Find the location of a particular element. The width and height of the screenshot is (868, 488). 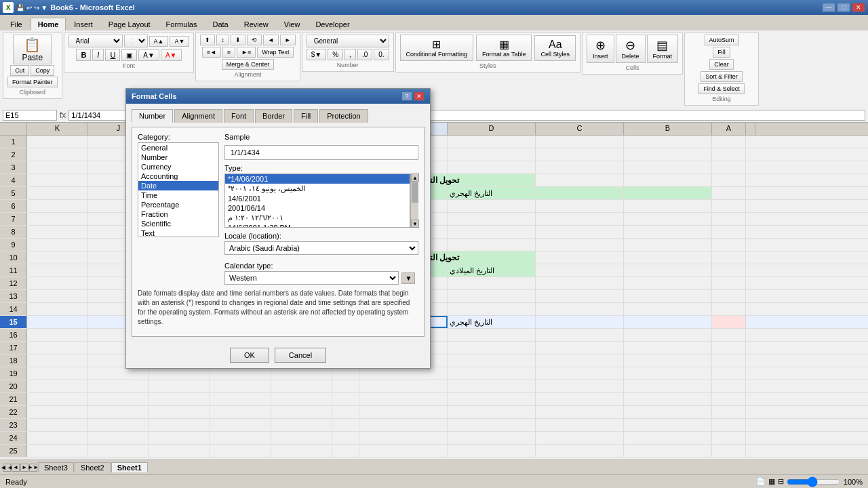

row-10-num: 10 is located at coordinates (14, 258).